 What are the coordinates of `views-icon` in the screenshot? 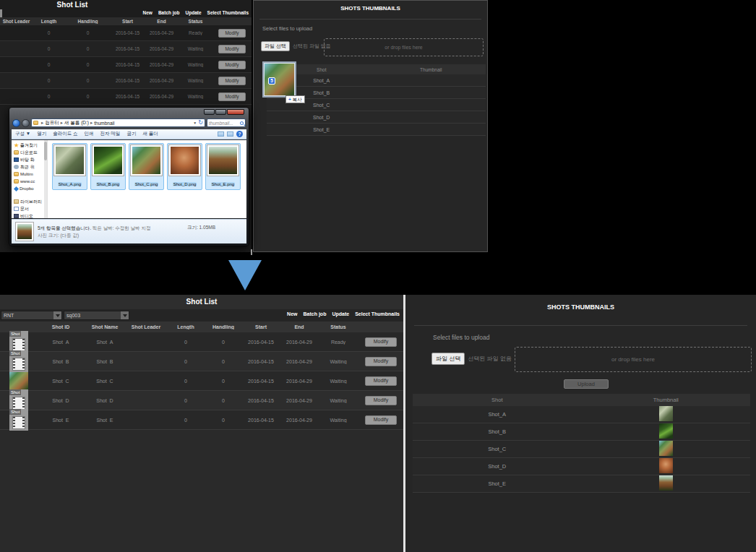 It's located at (221, 134).